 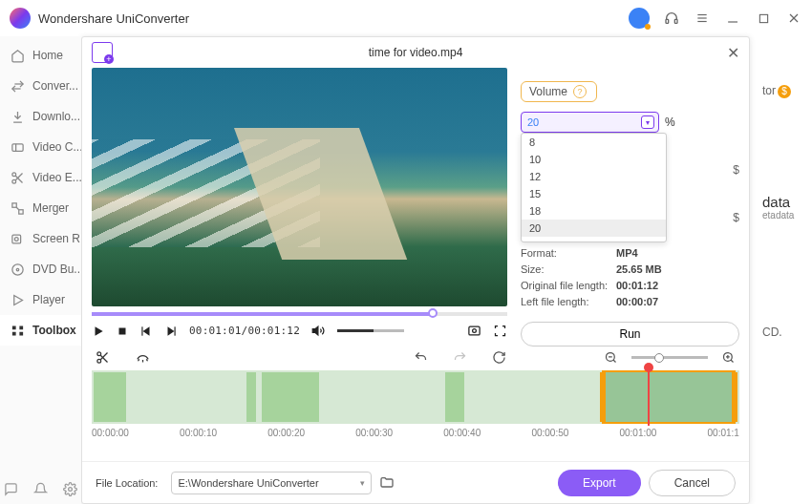 What do you see at coordinates (40, 208) in the screenshot?
I see `sidebar-item-merger: Merger` at bounding box center [40, 208].